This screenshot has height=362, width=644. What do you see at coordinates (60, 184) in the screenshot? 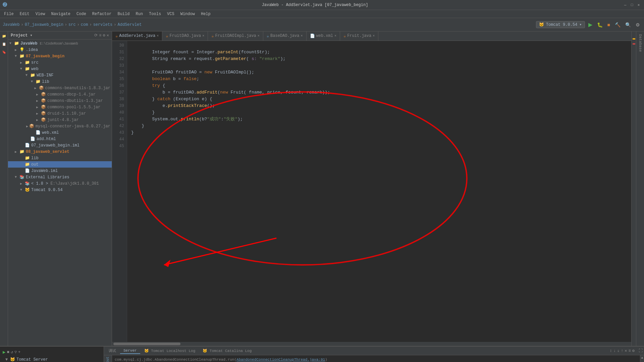
I see `tree-item-jdk: ▶ 📚 < 1.8 > E:\Java\jdk1.8.0_301` at bounding box center [60, 184].